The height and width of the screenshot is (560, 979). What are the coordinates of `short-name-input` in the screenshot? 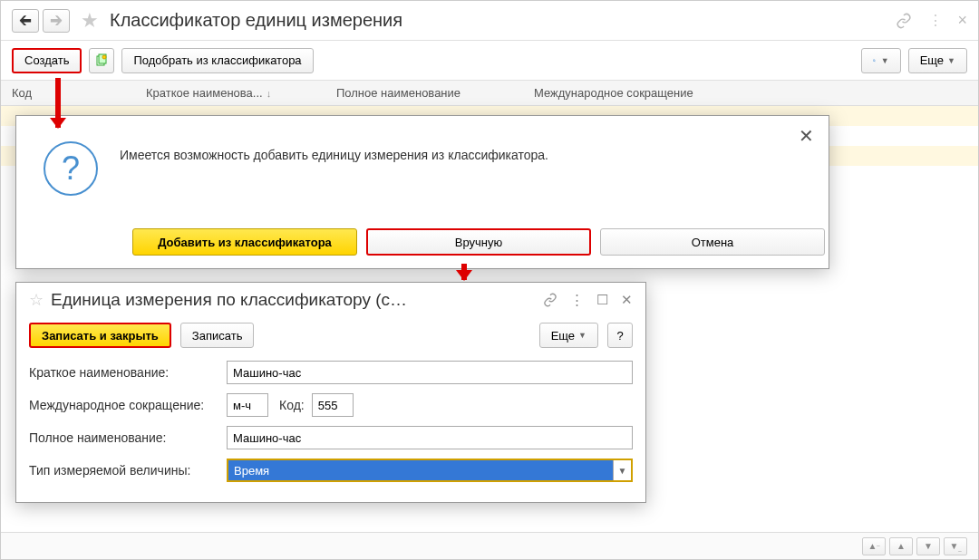 It's located at (430, 372).